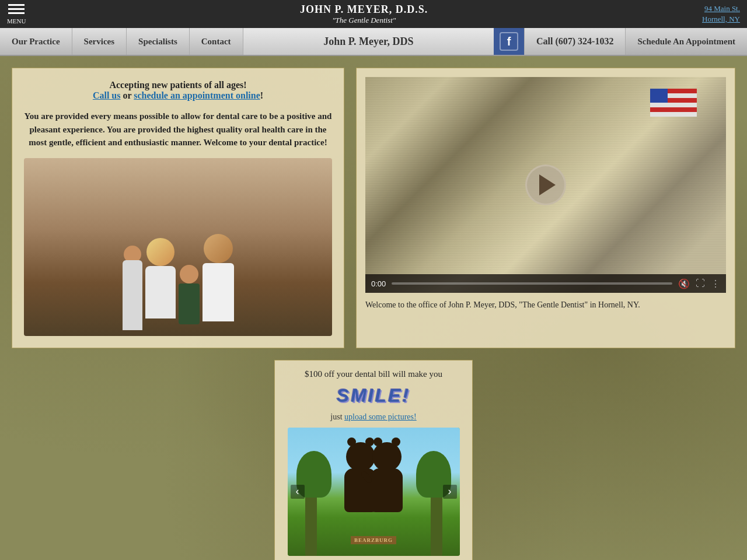 This screenshot has width=747, height=560. Describe the element at coordinates (721, 19) in the screenshot. I see `address-line2: Hornell, NY` at that location.